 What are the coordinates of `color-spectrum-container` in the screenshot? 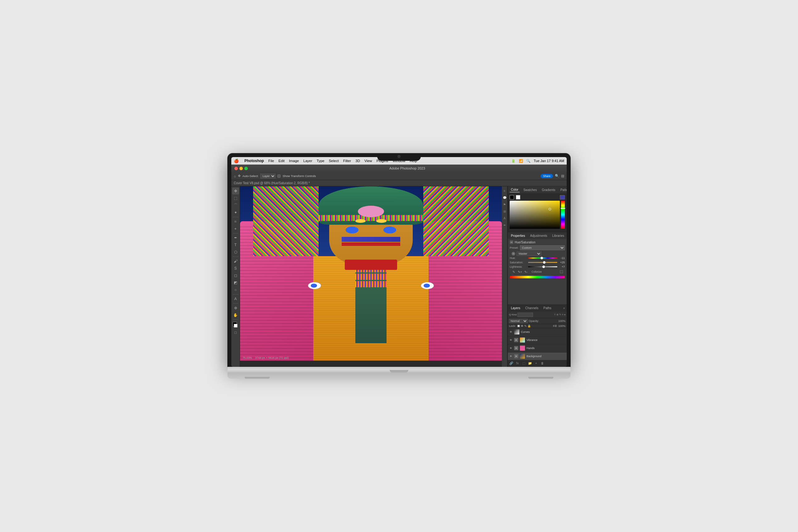 It's located at (537, 215).